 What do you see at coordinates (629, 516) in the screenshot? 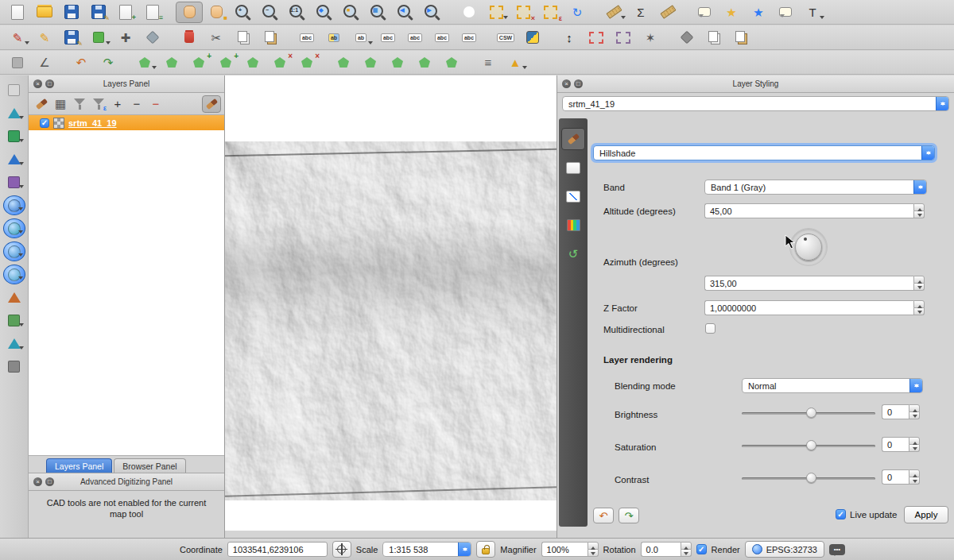
I see `style-redo-button: ↷` at bounding box center [629, 516].